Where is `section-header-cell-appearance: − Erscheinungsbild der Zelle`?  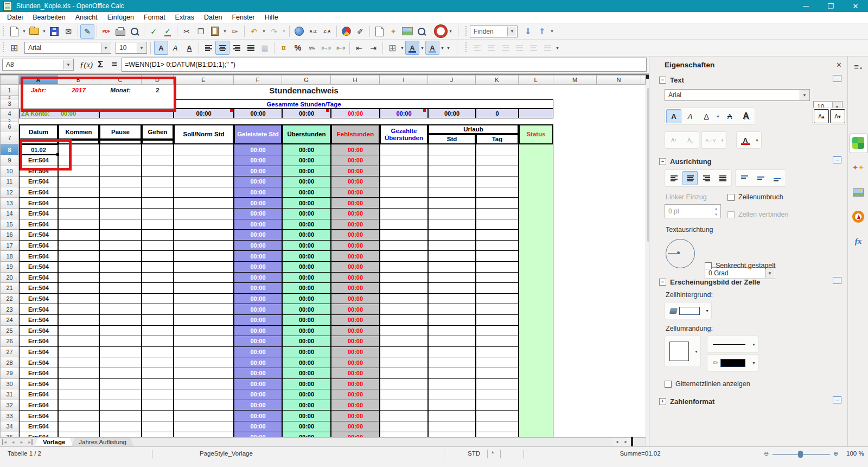 section-header-cell-appearance: − Erscheinungsbild der Zelle is located at coordinates (710, 282).